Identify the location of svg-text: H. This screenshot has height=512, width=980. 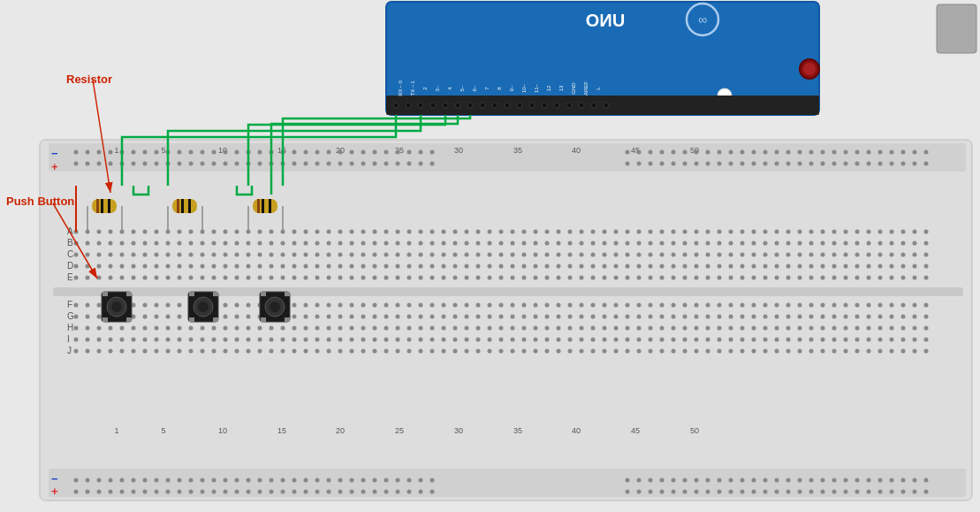
(71, 327).